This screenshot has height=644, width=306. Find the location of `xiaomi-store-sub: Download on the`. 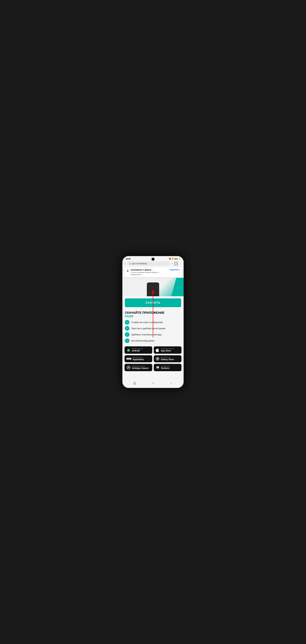

xiaomi-store-sub: Download on the is located at coordinates (140, 366).